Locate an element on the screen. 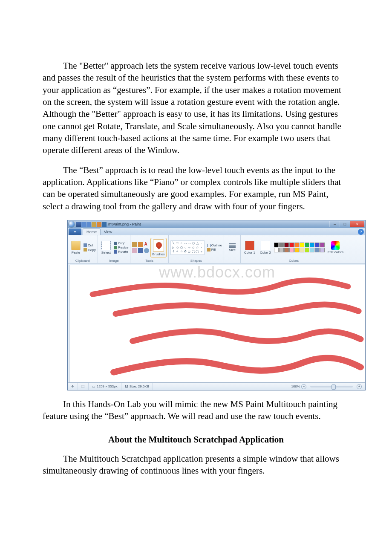 This screenshot has width=392, height=555. tab-view: View is located at coordinates (108, 232).